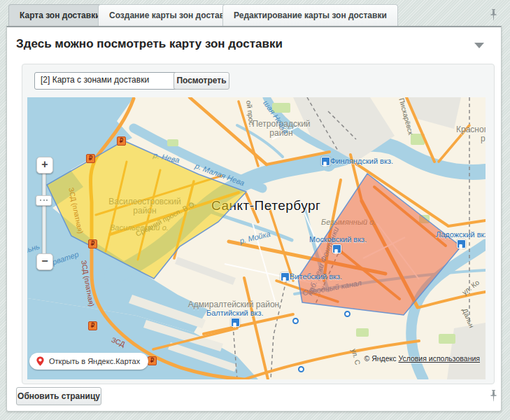  What do you see at coordinates (337, 249) in the screenshot?
I see `train-station-icon-moskovsky` at bounding box center [337, 249].